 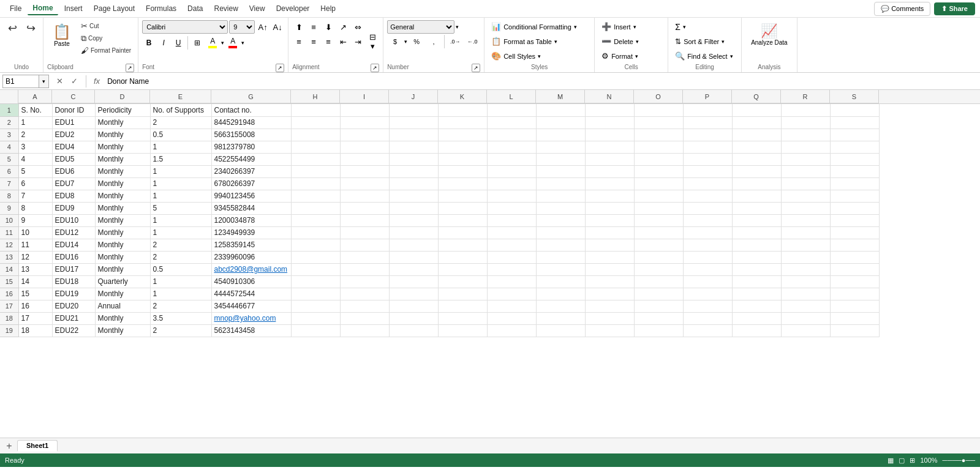 I want to click on col-header-i: I, so click(x=364, y=97).